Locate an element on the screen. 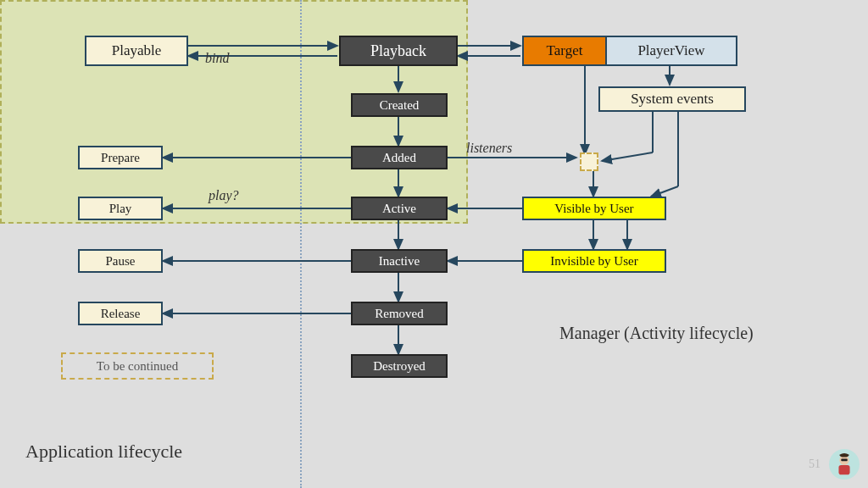 Image resolution: width=868 pixels, height=488 pixels. page-title: Application lifecycle is located at coordinates (103, 452).